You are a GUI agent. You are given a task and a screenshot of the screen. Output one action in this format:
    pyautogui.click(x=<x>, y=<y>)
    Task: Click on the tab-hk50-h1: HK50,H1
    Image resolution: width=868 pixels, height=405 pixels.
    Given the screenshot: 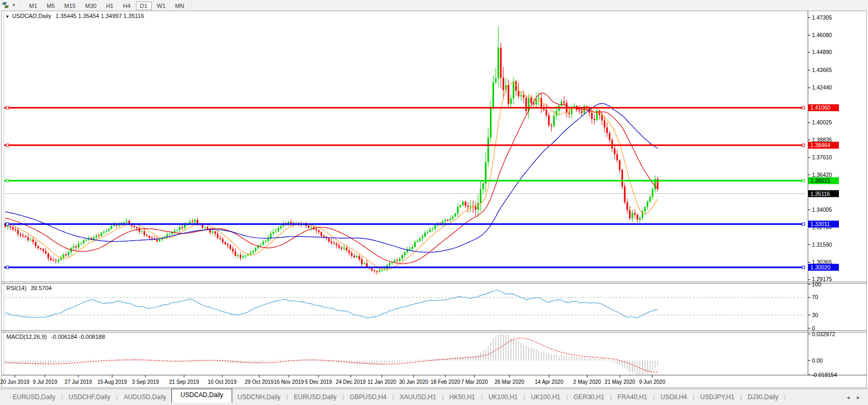 What is the action you would take?
    pyautogui.click(x=462, y=397)
    